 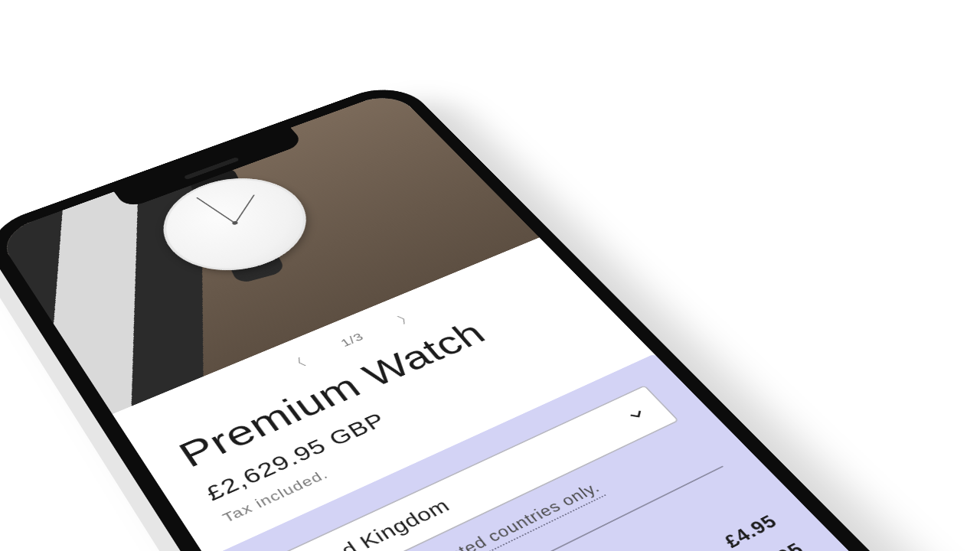 I want to click on next-image-button: 〉, so click(x=403, y=318).